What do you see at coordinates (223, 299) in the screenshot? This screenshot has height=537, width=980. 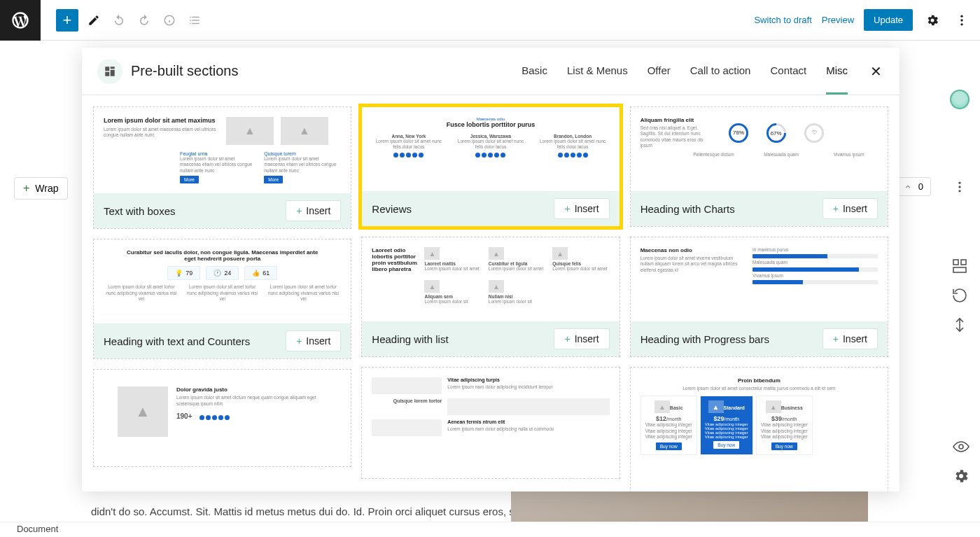 I see `card-heading-counters: Curabitur sed iaculis dolor, non congue …` at bounding box center [223, 299].